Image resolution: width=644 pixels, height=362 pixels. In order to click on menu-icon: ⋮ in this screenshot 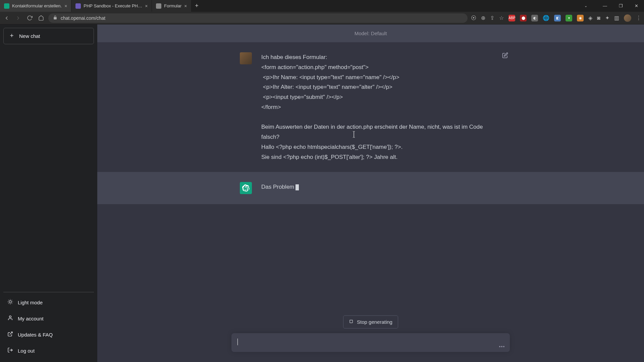, I will do `click(639, 18)`.